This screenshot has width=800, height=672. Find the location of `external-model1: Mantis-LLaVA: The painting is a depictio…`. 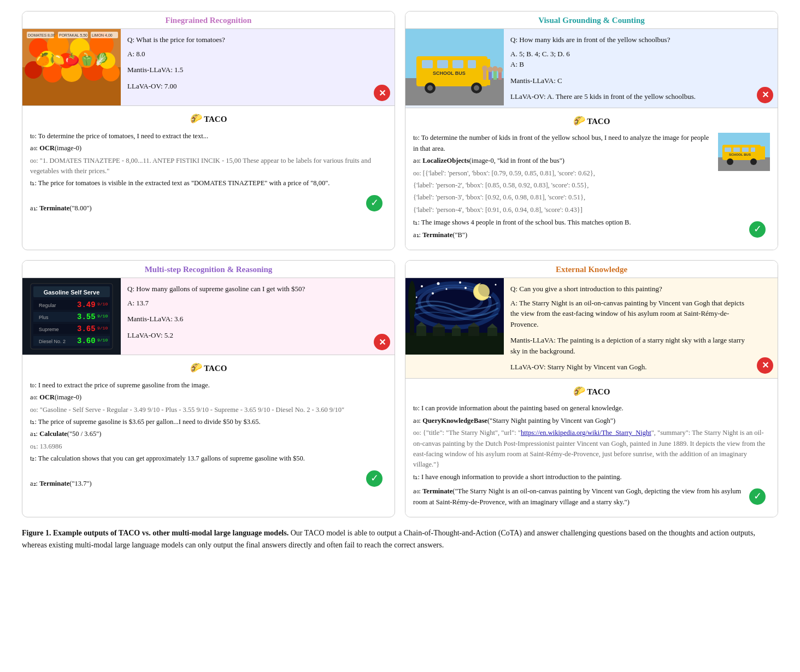

external-model1: Mantis-LLaVA: The painting is a depictio… is located at coordinates (628, 345).